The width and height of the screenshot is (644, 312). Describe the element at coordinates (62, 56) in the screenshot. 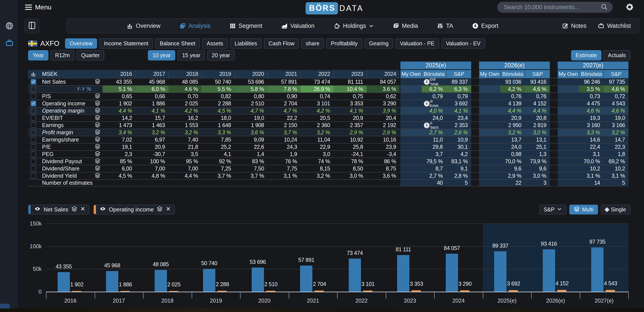

I see `period-r12m: R12m` at that location.